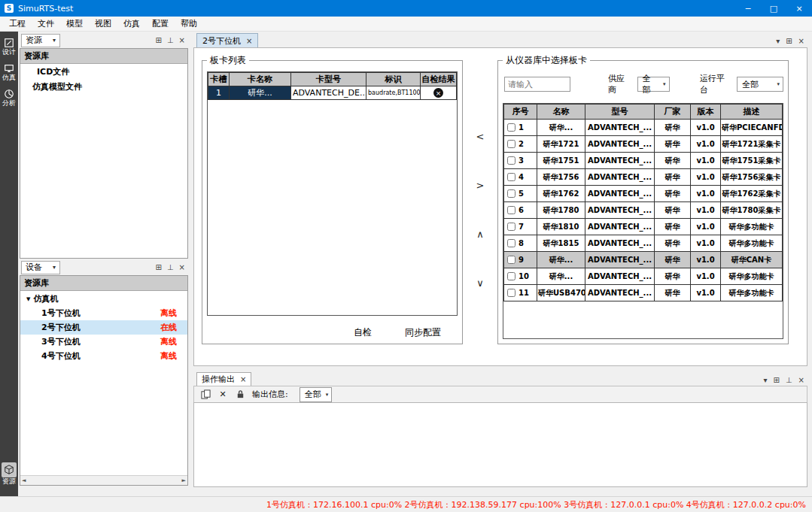  What do you see at coordinates (46, 24) in the screenshot?
I see `menu-item-file: 文件` at bounding box center [46, 24].